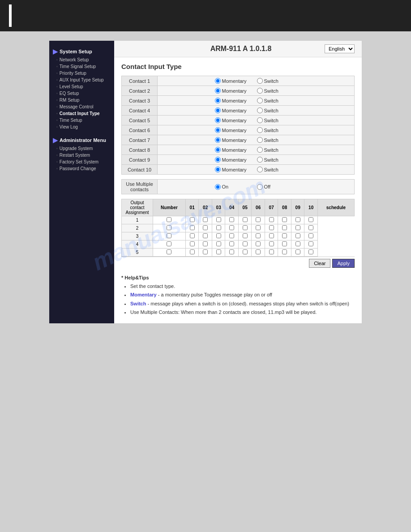 This screenshot has height=532, width=411. Describe the element at coordinates (277, 159) in the screenshot. I see `contact-9-switch-option: Switch` at that location.